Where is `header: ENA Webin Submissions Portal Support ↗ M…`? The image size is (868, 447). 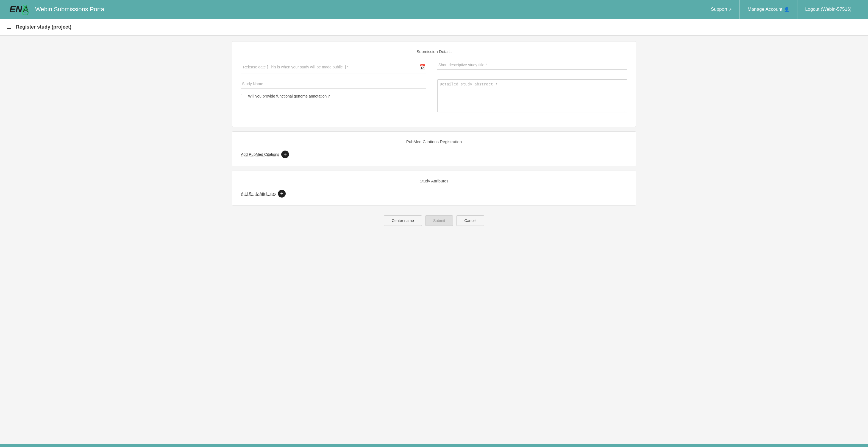 header: ENA Webin Submissions Portal Support ↗ M… is located at coordinates (434, 9).